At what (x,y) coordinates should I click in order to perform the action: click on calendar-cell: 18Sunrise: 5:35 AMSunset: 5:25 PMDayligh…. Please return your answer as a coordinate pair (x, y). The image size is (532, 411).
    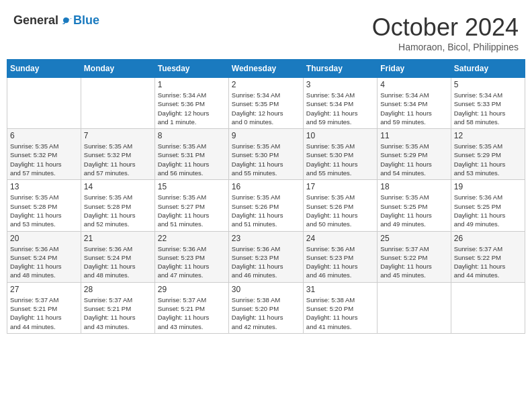
    Looking at the image, I should click on (414, 205).